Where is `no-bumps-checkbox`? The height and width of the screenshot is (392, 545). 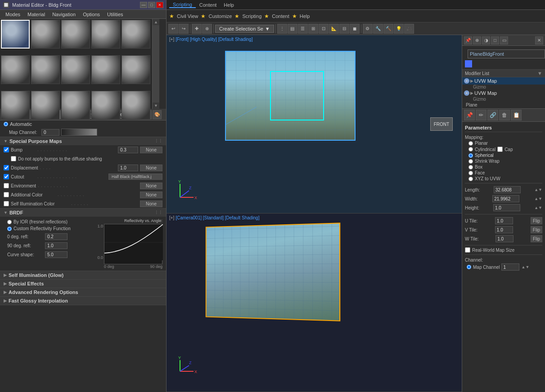 no-bumps-checkbox is located at coordinates (14, 159).